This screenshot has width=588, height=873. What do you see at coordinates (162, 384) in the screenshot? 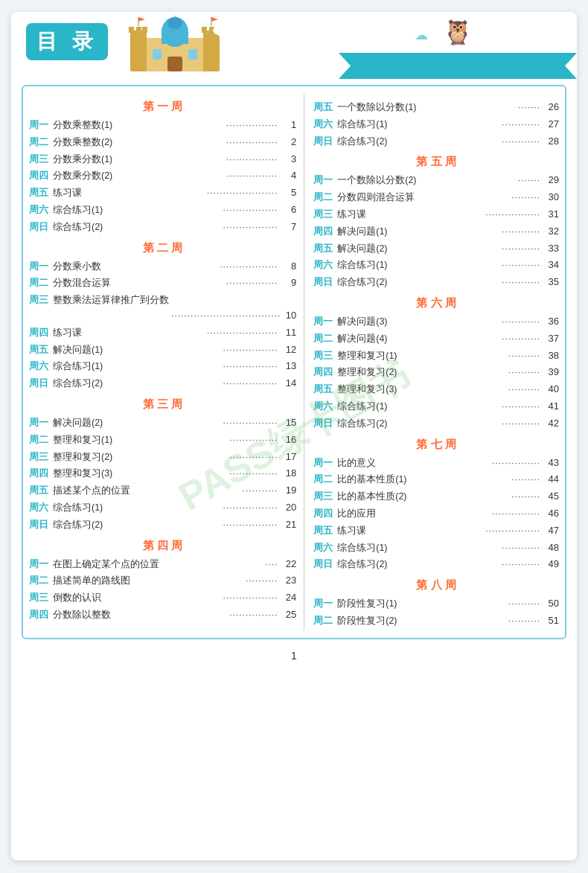
I see `list-item: 周日 综合练习(2) ················· 14` at bounding box center [162, 384].